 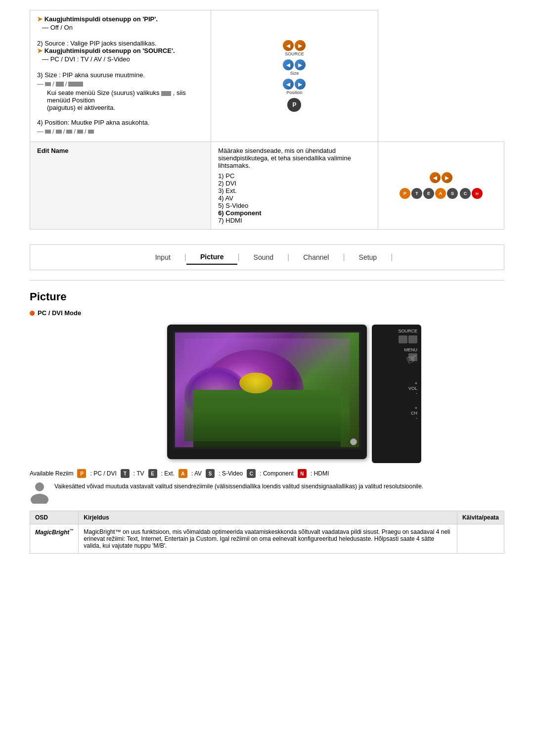 What do you see at coordinates (295, 158) in the screenshot?
I see `edit-name-desc: Määrake sisendseade, mis on ühendatud si…` at bounding box center [295, 158].